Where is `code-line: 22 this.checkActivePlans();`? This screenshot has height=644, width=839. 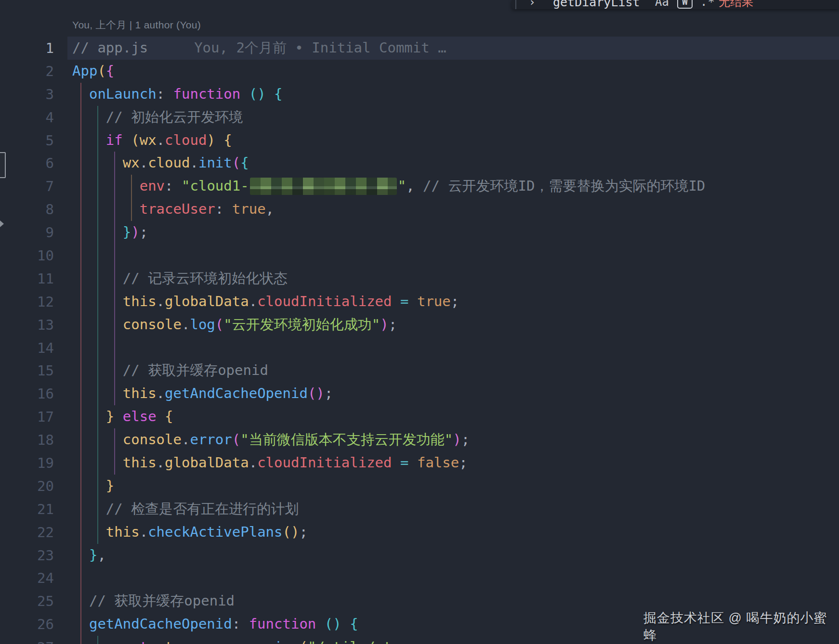 code-line: 22 this.checkActivePlans(); is located at coordinates (420, 532).